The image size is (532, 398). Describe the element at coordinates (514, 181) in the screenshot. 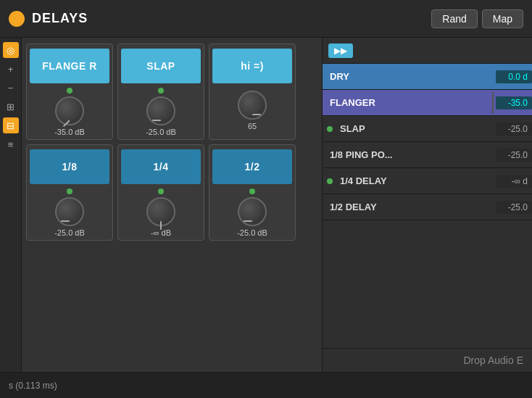

I see `chain-value-1-4-delay: -∞ d` at that location.